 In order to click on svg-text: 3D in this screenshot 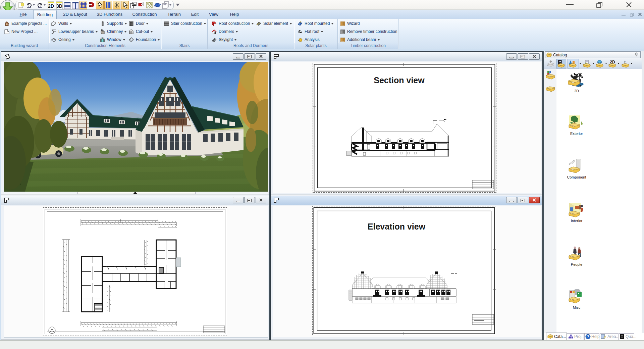, I will do `click(59, 6)`.